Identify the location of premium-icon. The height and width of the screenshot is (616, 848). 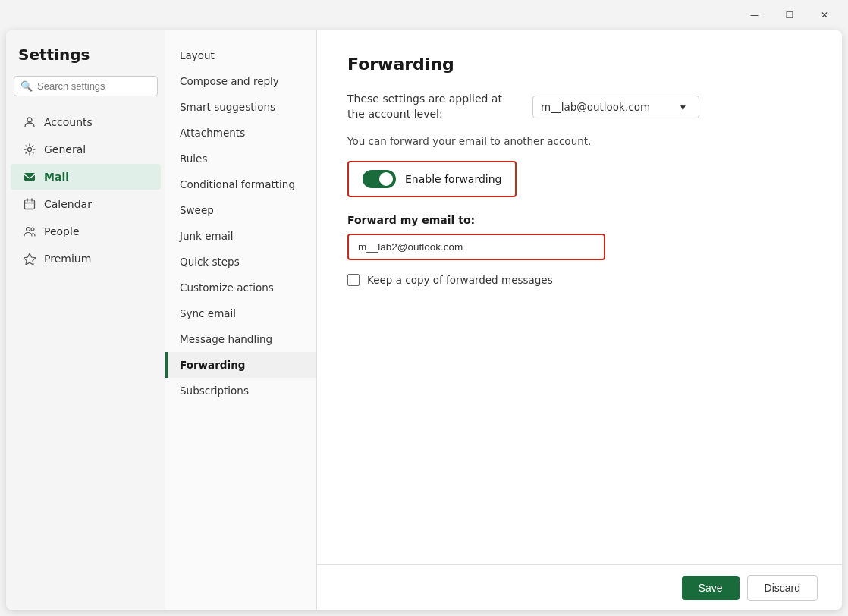
(30, 259).